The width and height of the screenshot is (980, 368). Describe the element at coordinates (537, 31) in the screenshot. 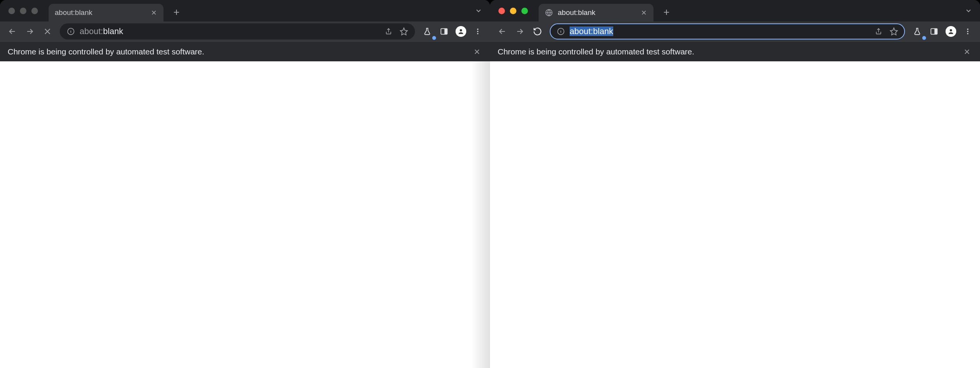

I see `reload-button` at that location.